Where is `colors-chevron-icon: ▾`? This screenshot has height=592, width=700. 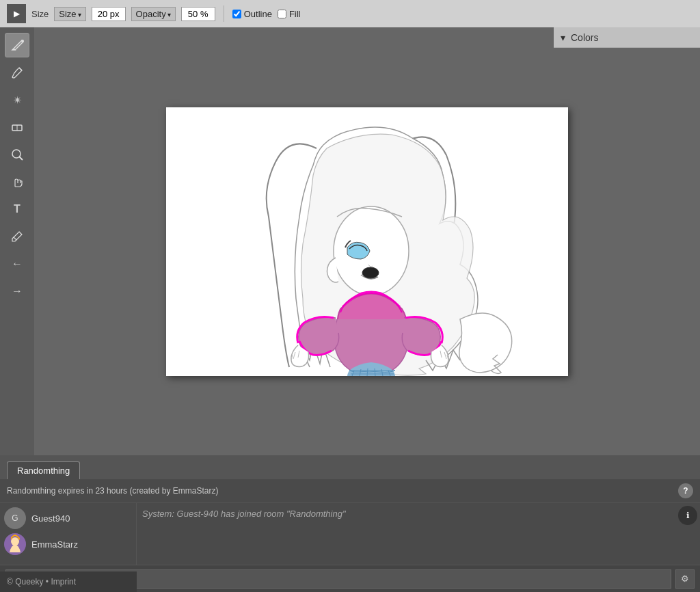 colors-chevron-icon: ▾ is located at coordinates (563, 38).